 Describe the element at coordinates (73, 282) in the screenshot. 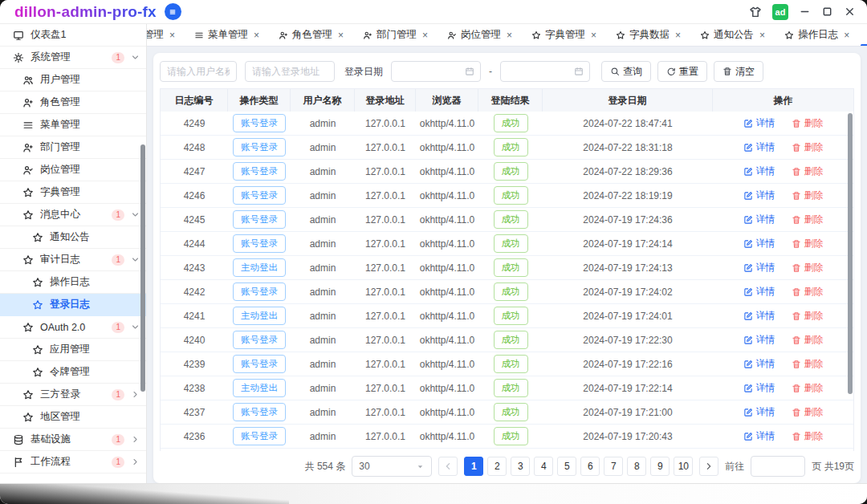

I see `sidebar-item: 操作日志` at that location.